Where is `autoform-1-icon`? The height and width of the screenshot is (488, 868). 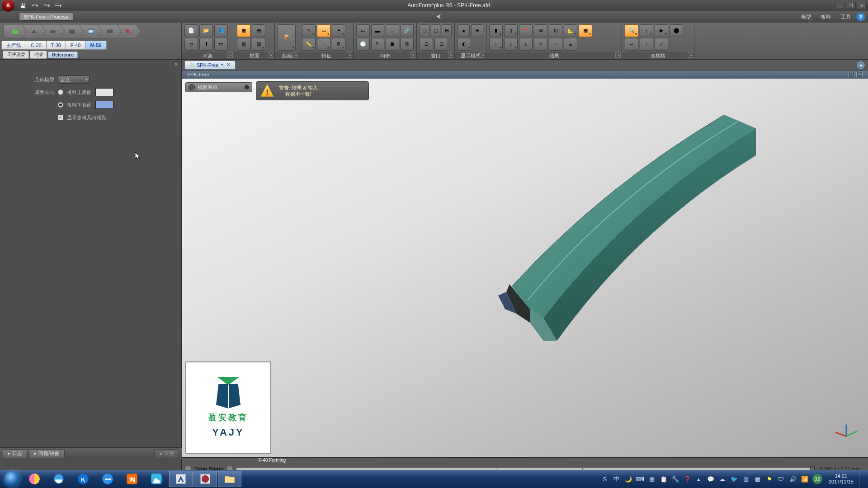
autoform-1-icon is located at coordinates (181, 479).